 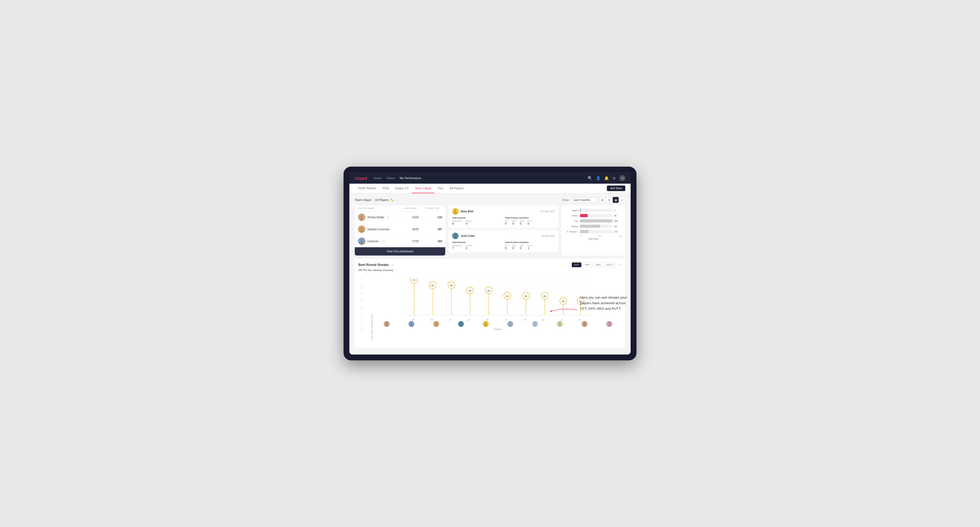 What do you see at coordinates (469, 221) in the screenshot?
I see `pc-practice-label-1: Practice` at bounding box center [469, 221].